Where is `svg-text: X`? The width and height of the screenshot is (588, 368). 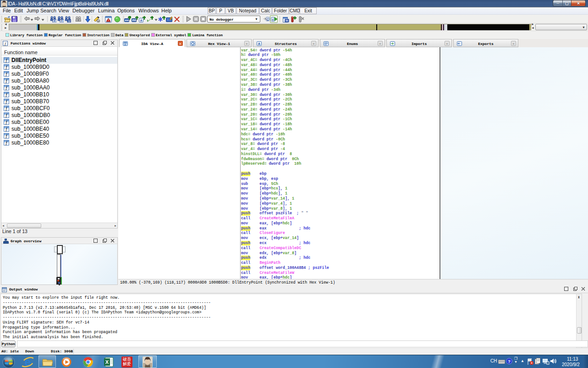 svg-text: X is located at coordinates (107, 362).